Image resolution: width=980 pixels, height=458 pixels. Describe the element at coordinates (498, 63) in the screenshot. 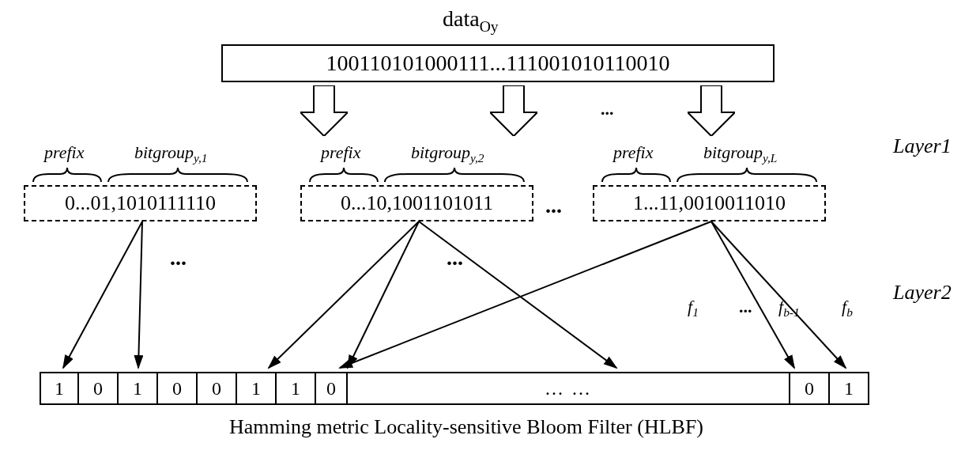

I see `input-bit-string-box: 100110101000111...111001010110010` at that location.